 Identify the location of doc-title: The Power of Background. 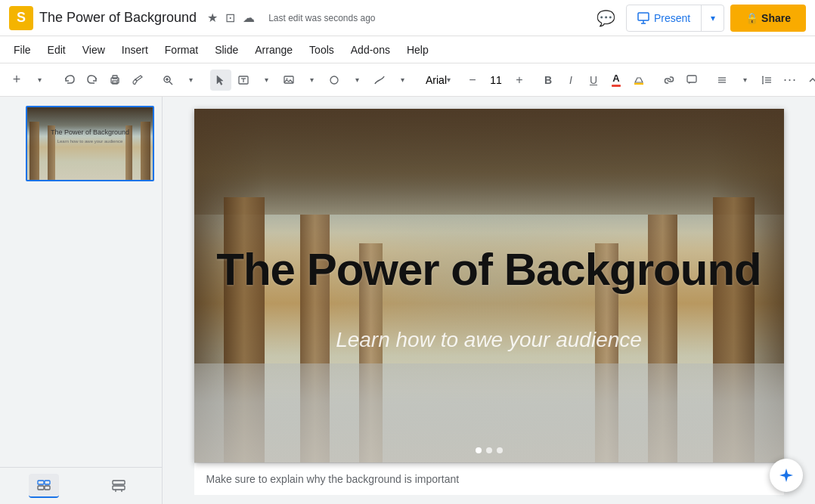
(118, 18).